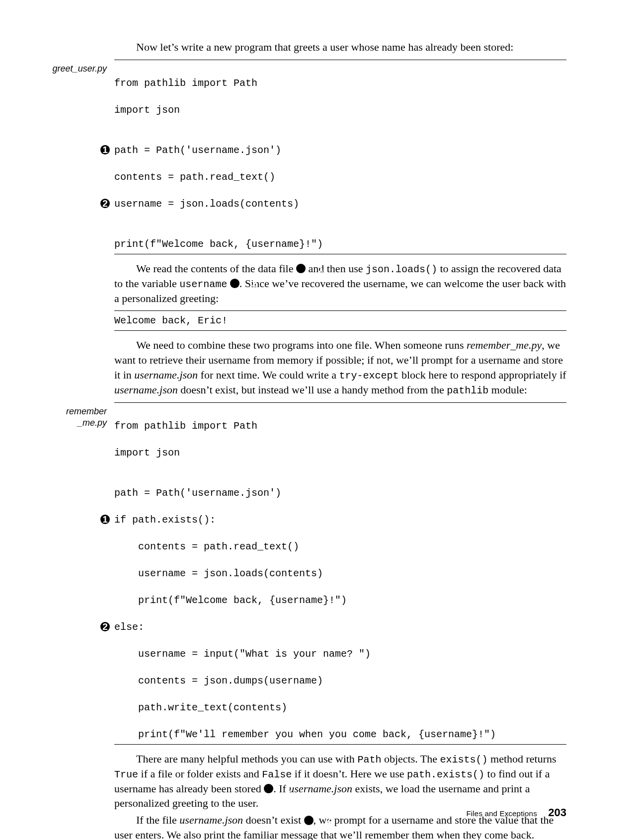  I want to click on output-text: Welcome back, Eric!, so click(340, 321).